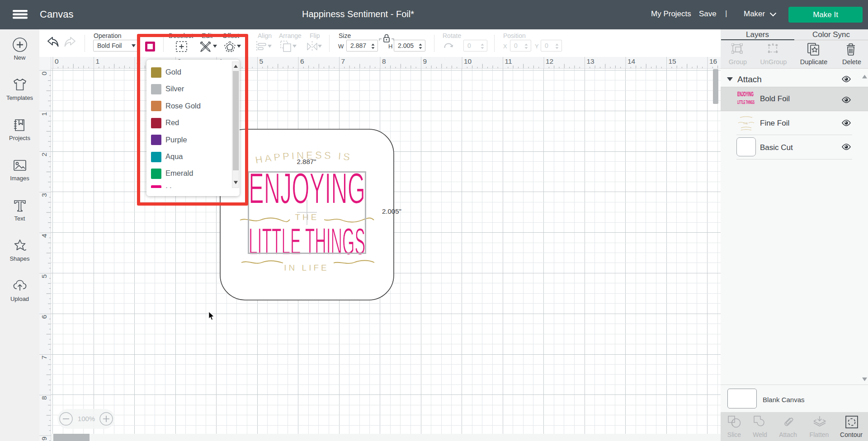  Describe the element at coordinates (632, 61) in the screenshot. I see `svg-text: 14` at that location.